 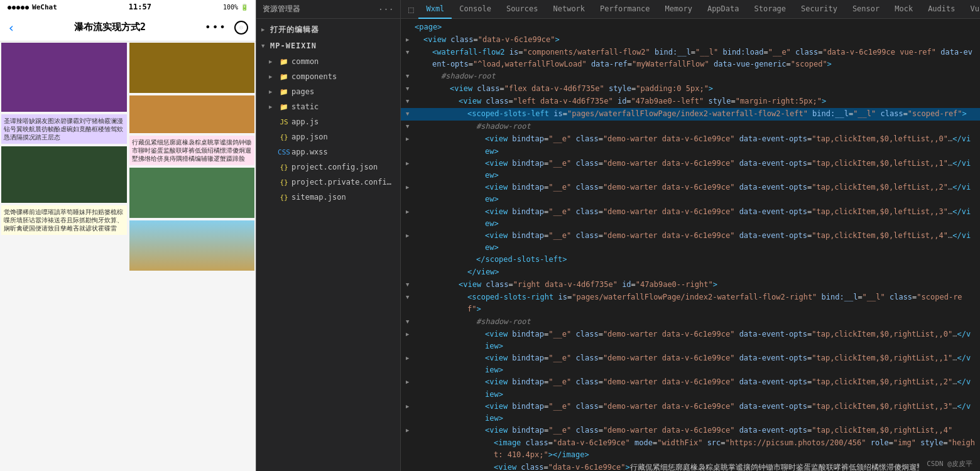 I want to click on sidebar-item-projectprivate: {} project.private.config.js..., so click(x=328, y=182).